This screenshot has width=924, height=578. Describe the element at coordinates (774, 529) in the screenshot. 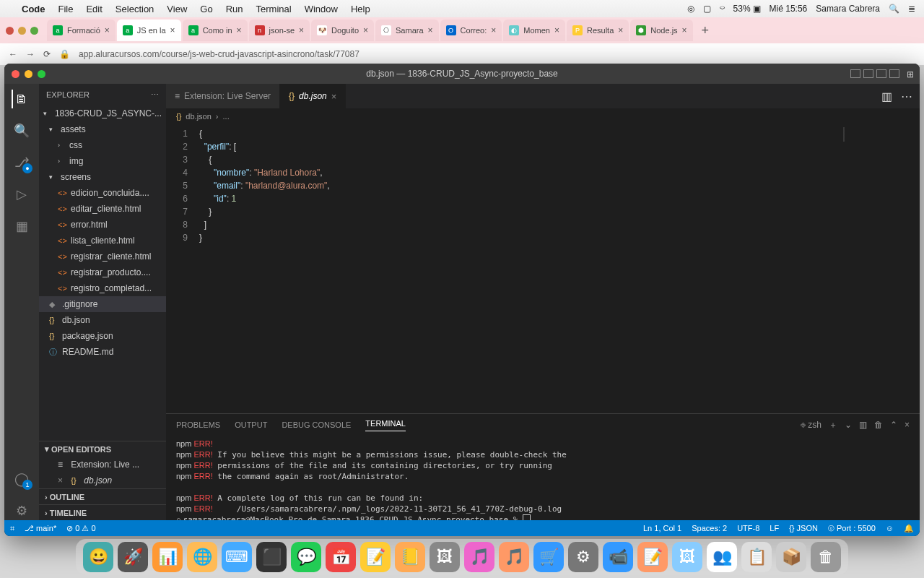

I see `status-eol: LF` at that location.